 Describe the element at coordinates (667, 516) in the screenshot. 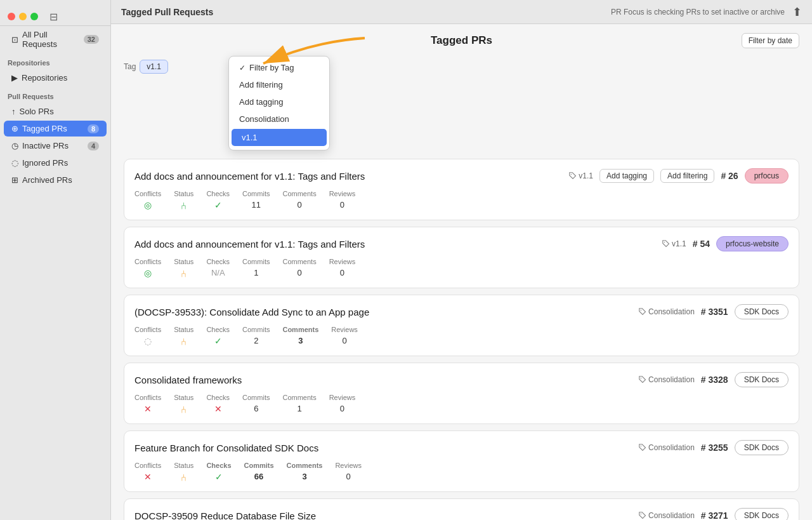

I see `pr-tag-5: Consolidation` at that location.